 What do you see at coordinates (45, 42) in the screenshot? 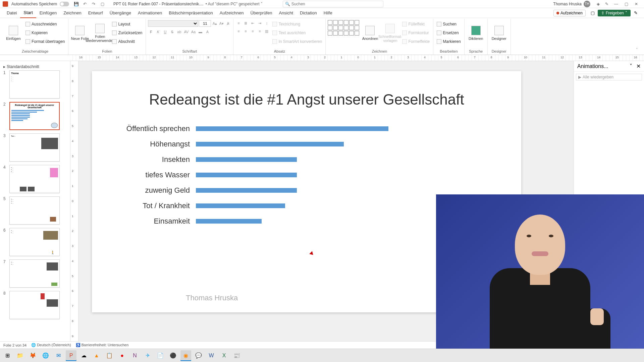
I see `format-painter-button: Format übertragen` at bounding box center [45, 42].